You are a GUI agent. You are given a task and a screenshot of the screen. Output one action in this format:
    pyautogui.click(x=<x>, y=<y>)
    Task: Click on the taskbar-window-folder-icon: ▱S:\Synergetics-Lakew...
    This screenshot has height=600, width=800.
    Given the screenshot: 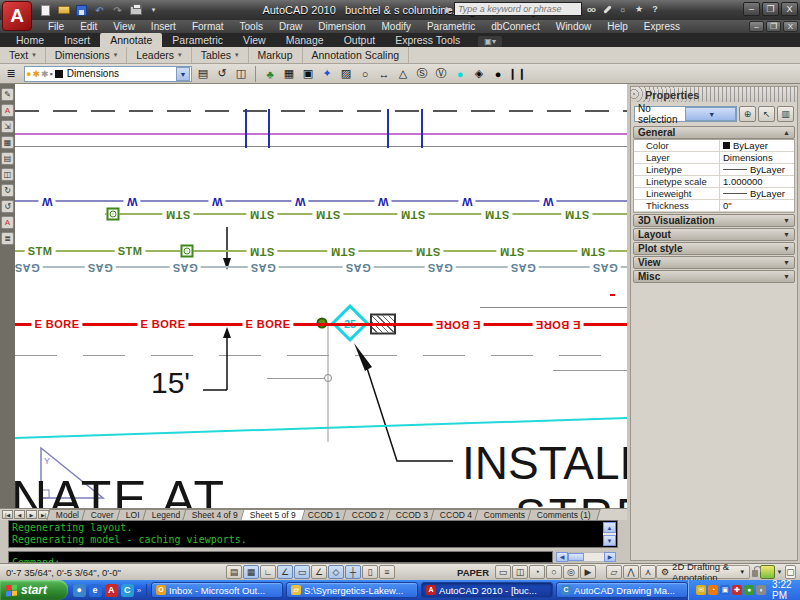 What is the action you would take?
    pyautogui.click(x=352, y=590)
    